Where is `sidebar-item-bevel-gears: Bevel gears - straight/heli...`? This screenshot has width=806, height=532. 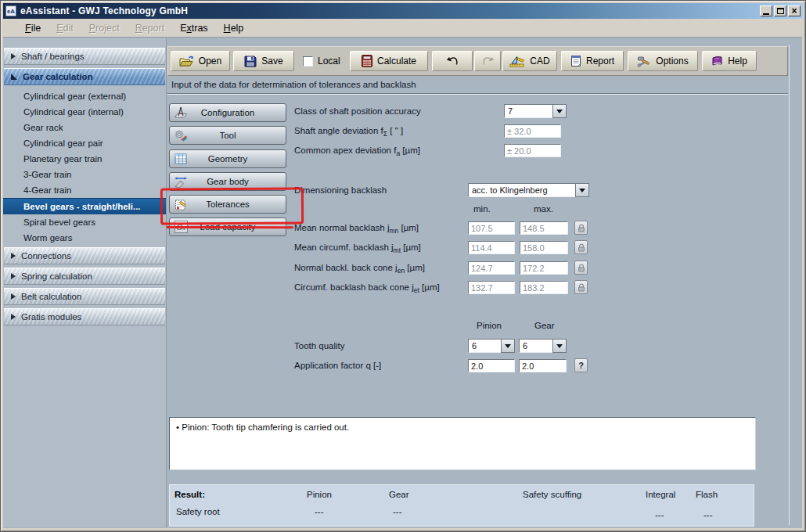 sidebar-item-bevel-gears: Bevel gears - straight/heli... is located at coordinates (85, 207).